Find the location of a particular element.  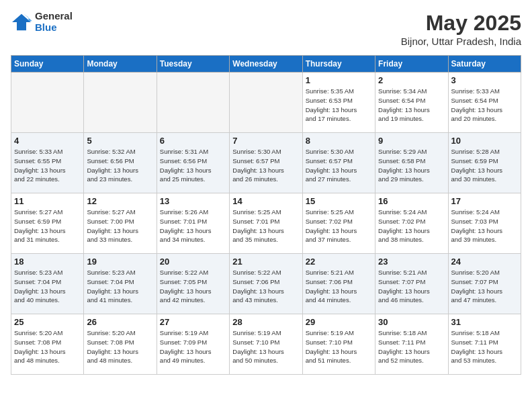

day-number: 30 is located at coordinates (411, 322).